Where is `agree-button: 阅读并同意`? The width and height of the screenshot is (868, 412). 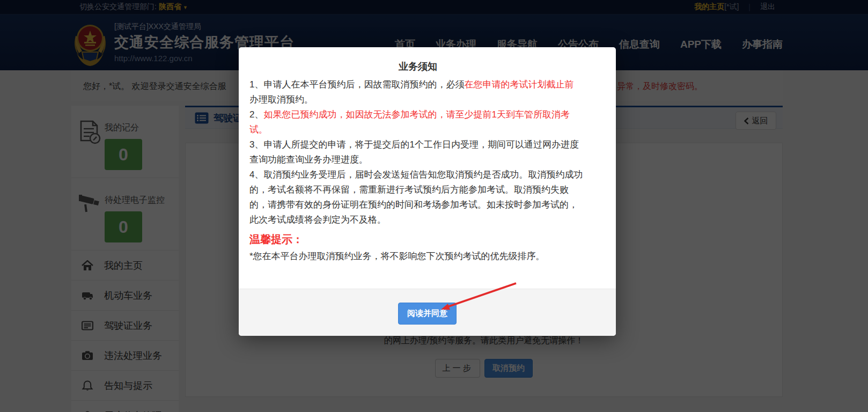 agree-button: 阅读并同意 is located at coordinates (427, 313).